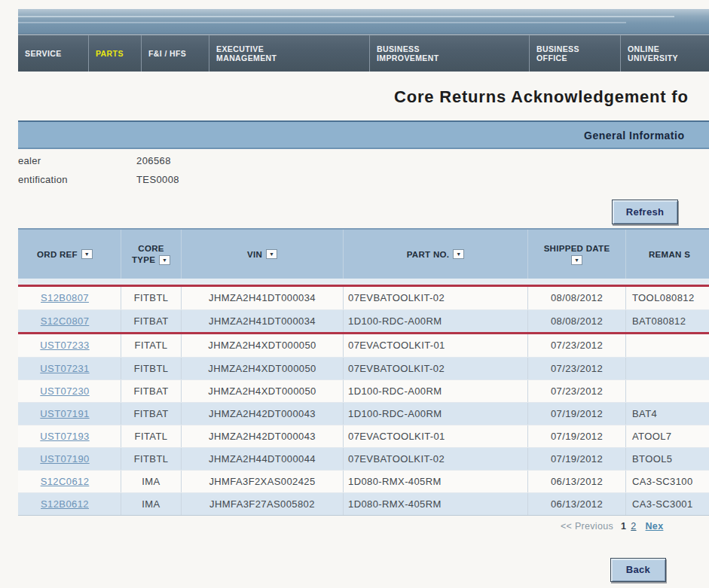  I want to click on table-row: S12B0612IMAJHMFA3F27AS0058021D080-RMX-40…, so click(363, 504).